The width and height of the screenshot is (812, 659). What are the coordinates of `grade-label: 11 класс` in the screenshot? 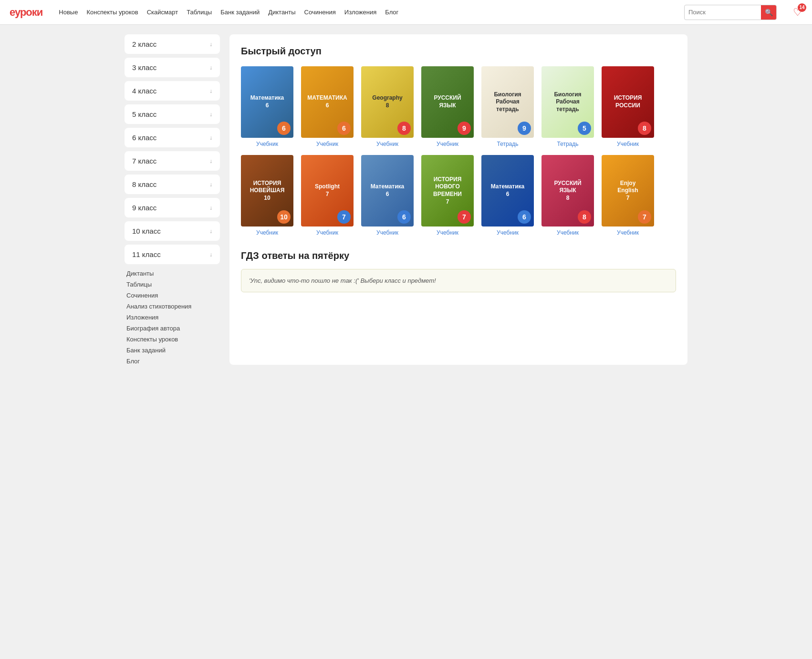 It's located at (146, 255).